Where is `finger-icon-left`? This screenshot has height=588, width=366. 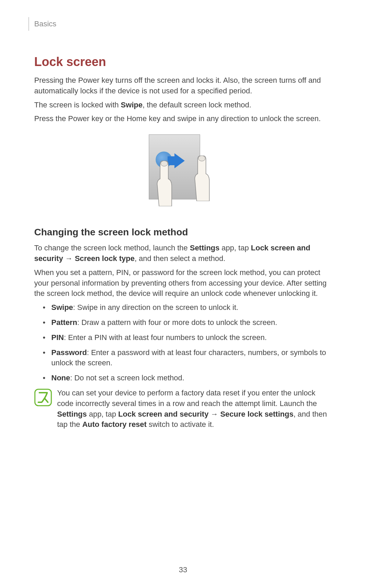 finger-icon-left is located at coordinates (164, 182).